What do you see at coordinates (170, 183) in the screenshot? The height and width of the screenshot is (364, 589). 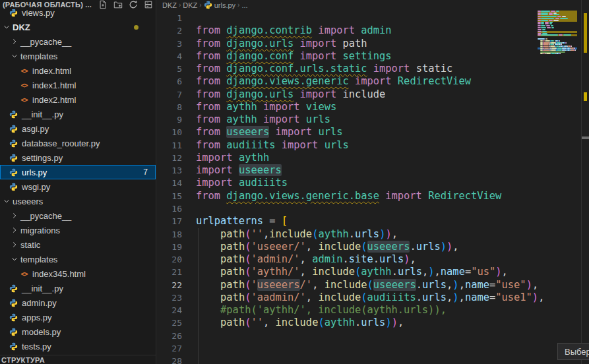 I see `line-number: 14` at bounding box center [170, 183].